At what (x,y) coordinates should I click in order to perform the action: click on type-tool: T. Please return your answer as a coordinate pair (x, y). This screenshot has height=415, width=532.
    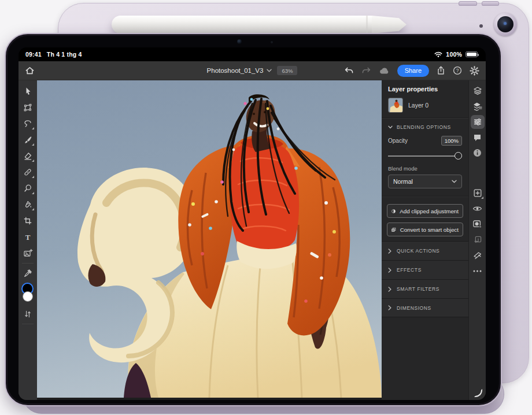
    Looking at the image, I should click on (28, 237).